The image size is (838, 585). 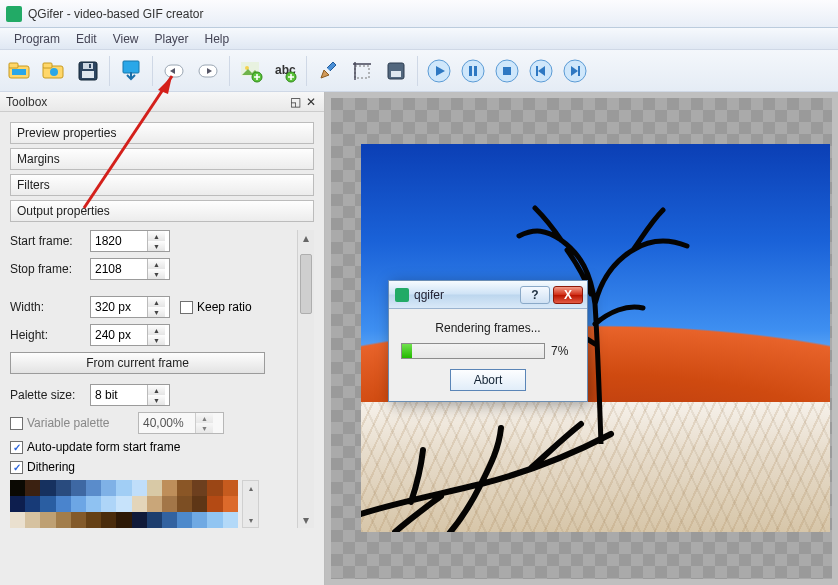 I want to click on palette-size-label: Palette size:, so click(x=50, y=395).